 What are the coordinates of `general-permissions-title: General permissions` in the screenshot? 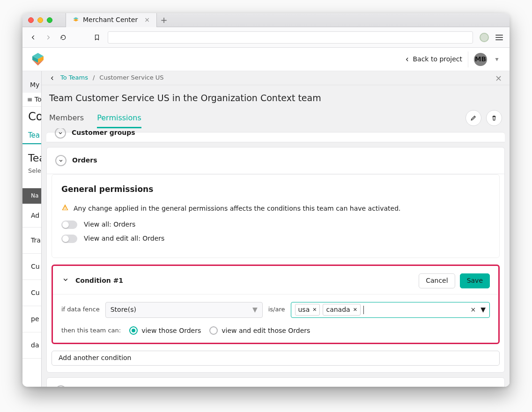 It's located at (275, 190).